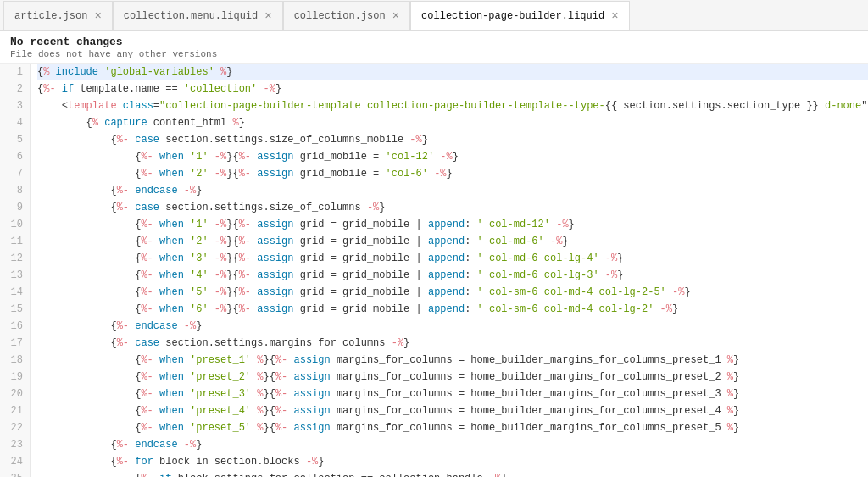  What do you see at coordinates (15, 445) in the screenshot?
I see `line-num-23: 23` at bounding box center [15, 445].